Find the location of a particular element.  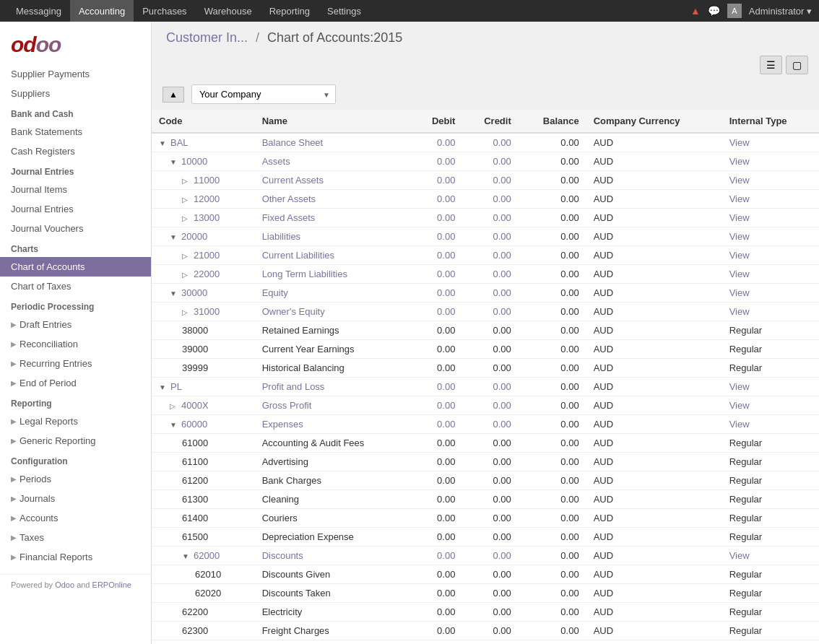

sidebar-item-accounts: ▶ Accounts is located at coordinates (75, 518).